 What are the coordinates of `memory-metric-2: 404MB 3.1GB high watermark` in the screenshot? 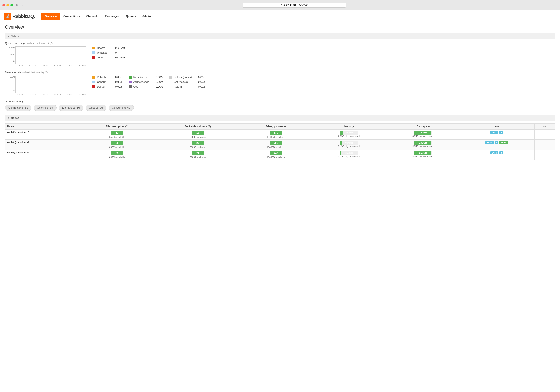 It's located at (349, 144).